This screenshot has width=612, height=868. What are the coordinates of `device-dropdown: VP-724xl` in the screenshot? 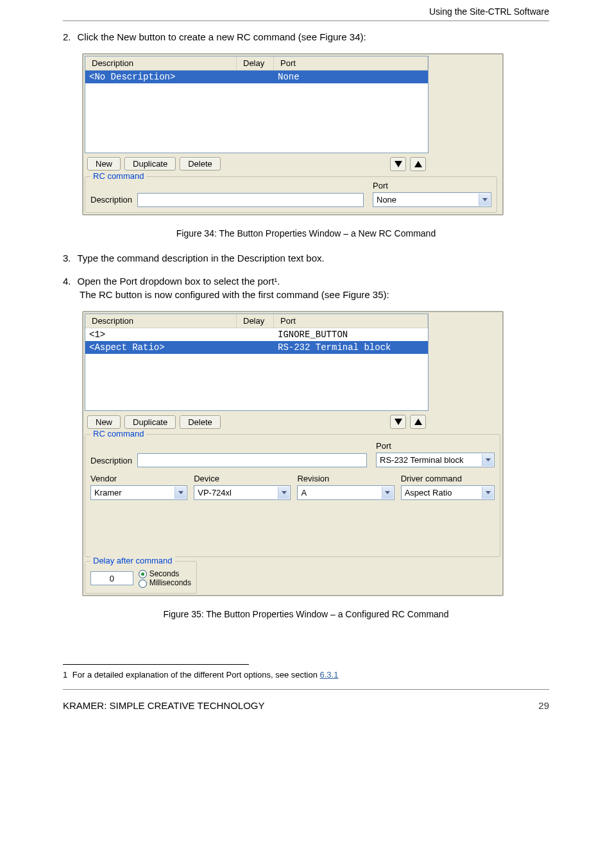 It's located at (242, 492).